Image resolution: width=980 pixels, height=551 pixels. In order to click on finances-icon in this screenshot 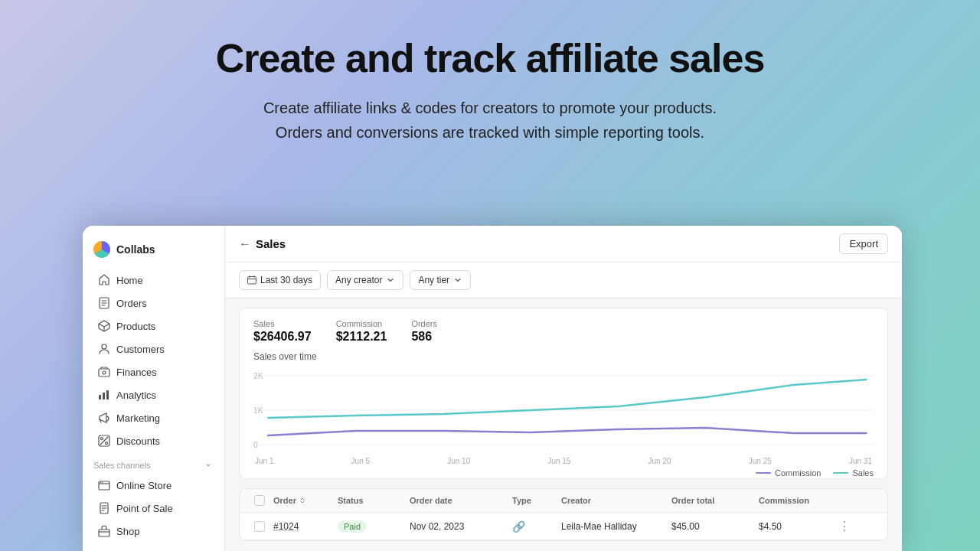, I will do `click(104, 372)`.